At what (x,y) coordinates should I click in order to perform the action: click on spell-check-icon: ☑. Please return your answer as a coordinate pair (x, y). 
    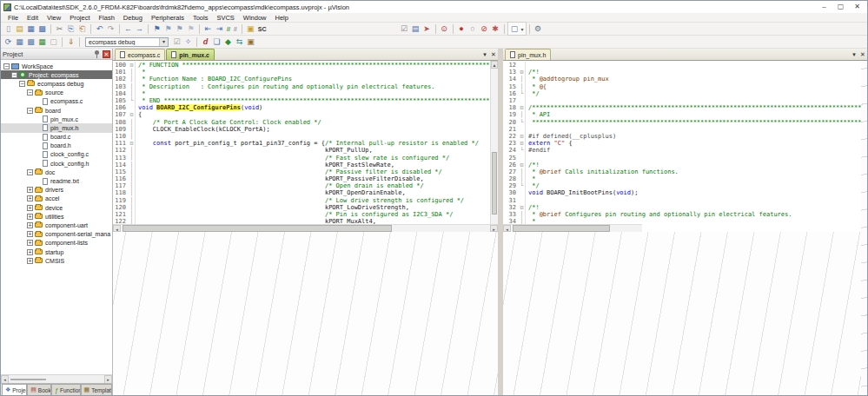
    Looking at the image, I should click on (405, 29).